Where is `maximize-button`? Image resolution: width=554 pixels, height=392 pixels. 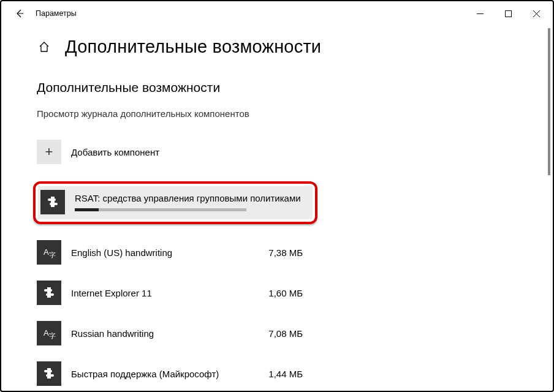
maximize-button is located at coordinates (508, 13).